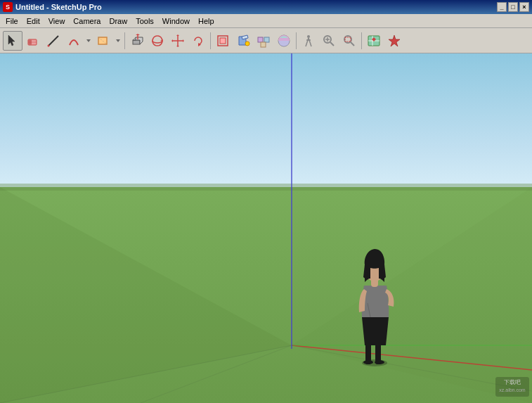  Describe the element at coordinates (329, 41) in the screenshot. I see `zoom-tool-button` at that location.